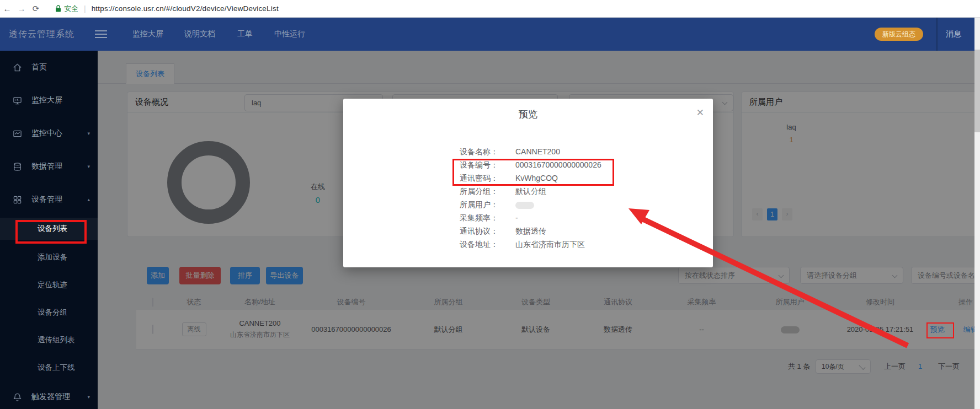 The image size is (980, 409). What do you see at coordinates (22, 9) in the screenshot?
I see `browser-forward-icon: →` at bounding box center [22, 9].